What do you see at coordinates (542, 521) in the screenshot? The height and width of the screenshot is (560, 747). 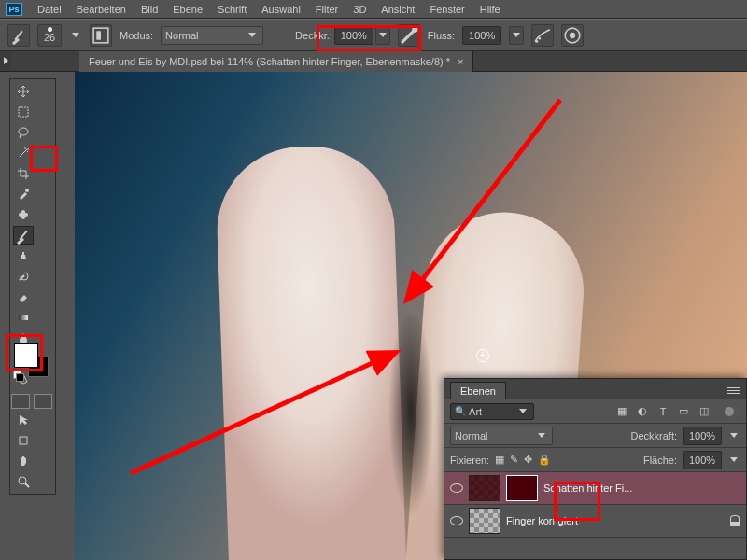 I see `layer-name: Finger korrigiert` at bounding box center [542, 521].